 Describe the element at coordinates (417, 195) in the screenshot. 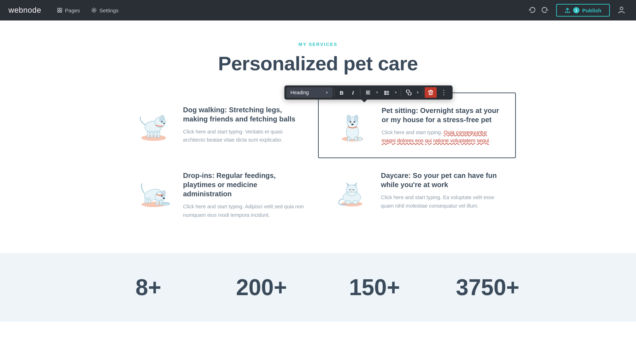

I see `service-item-daycare: Daycare: So your pet can have fun while …` at that location.